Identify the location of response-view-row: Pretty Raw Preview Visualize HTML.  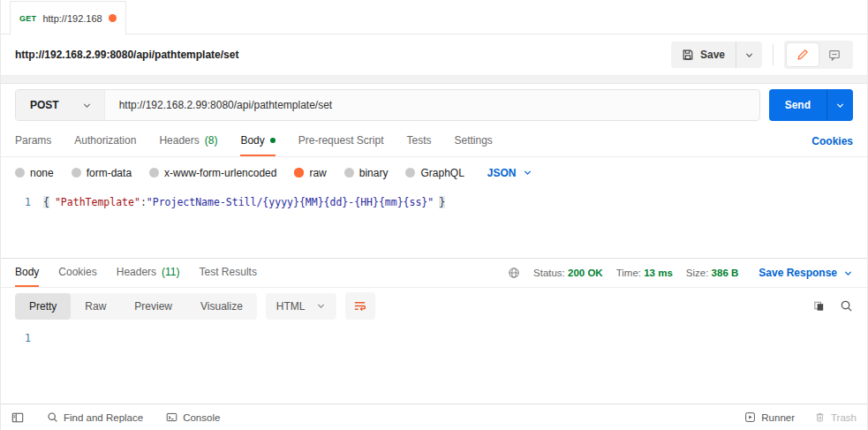
(434, 306).